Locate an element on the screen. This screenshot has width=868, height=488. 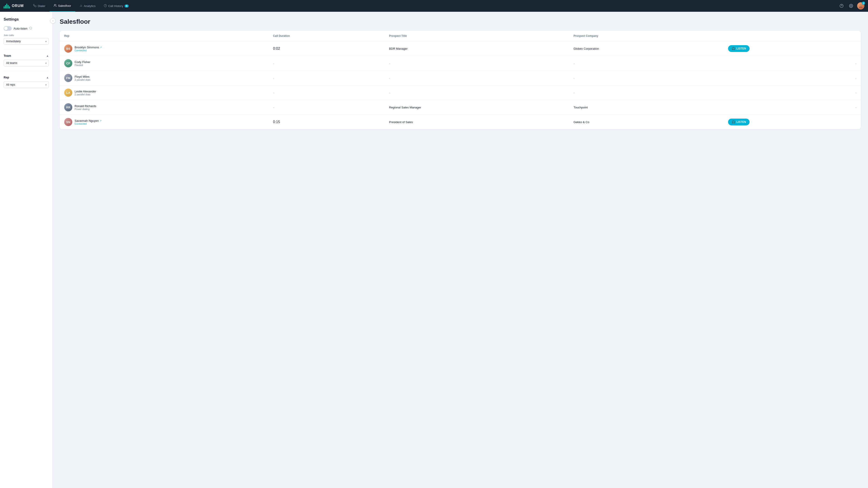
action-empty: - is located at coordinates (856, 93).